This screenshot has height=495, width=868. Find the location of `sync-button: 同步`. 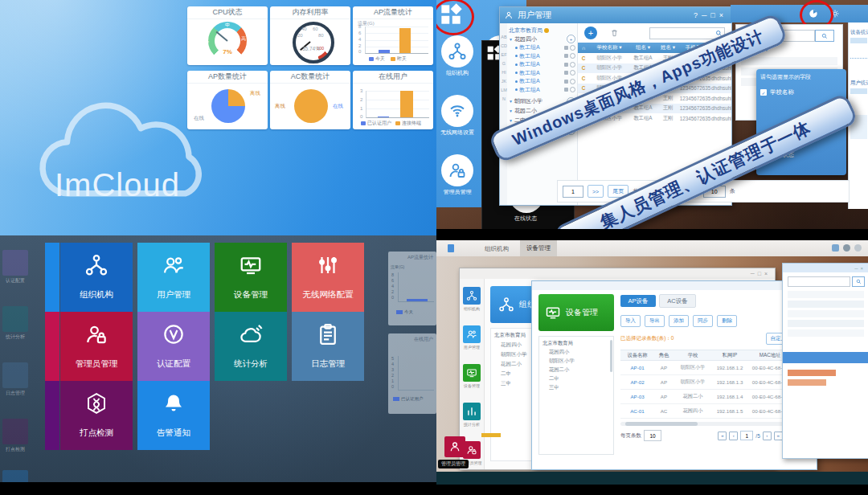

sync-button: 同步 is located at coordinates (702, 321).